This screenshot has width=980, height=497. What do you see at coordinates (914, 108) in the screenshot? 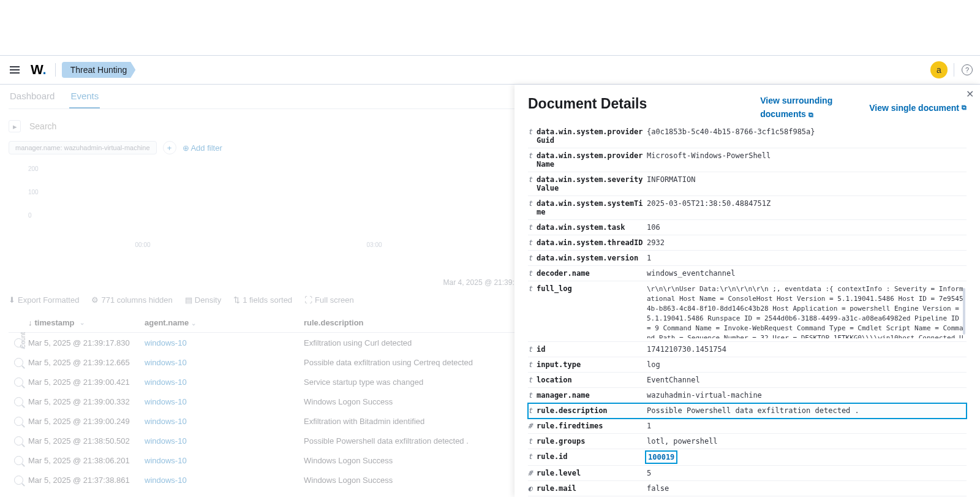
I see `link-text: View single document` at bounding box center [914, 108].